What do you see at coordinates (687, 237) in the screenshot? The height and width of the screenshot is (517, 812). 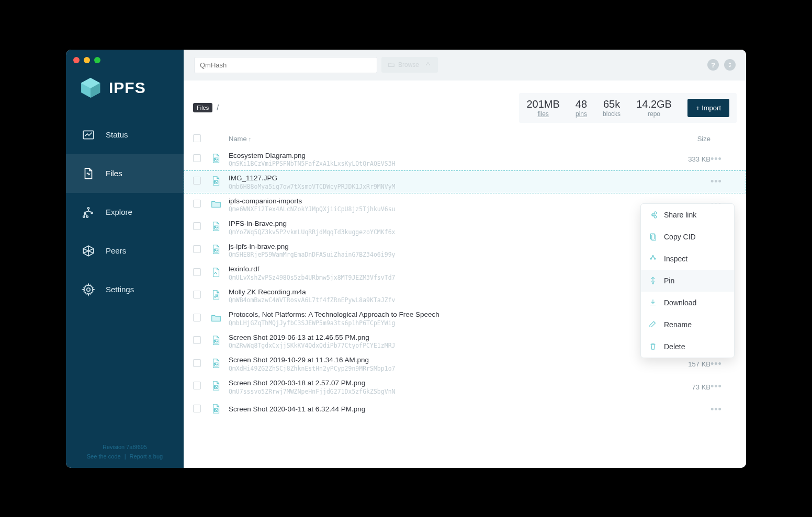 I see `menu-item-copy-cid: Copy CID` at bounding box center [687, 237].